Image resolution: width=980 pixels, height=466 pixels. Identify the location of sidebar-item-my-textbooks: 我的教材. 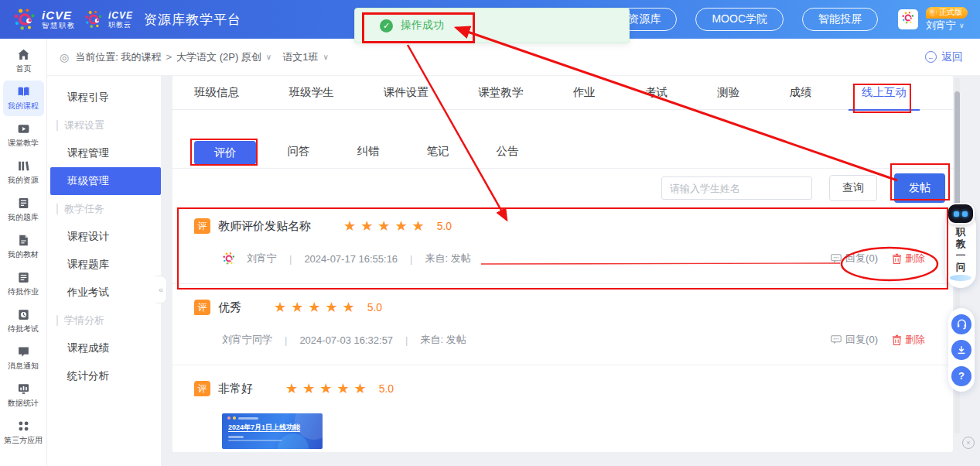
(23, 247).